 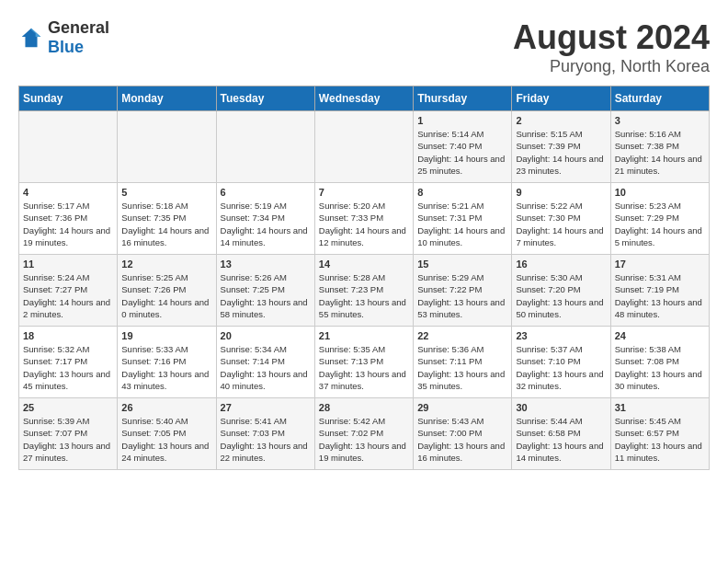 I want to click on day-number: 8, so click(x=462, y=192).